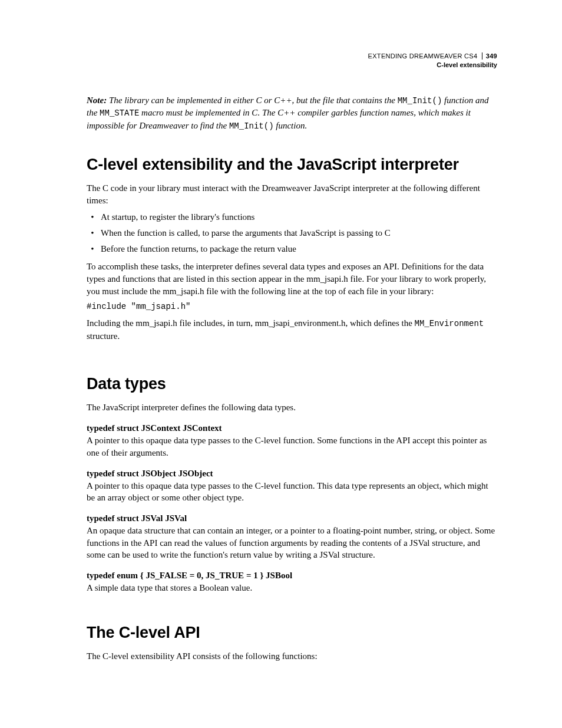 The image size is (562, 728). Describe the element at coordinates (251, 323) in the screenshot. I see `section1-para3-a: Including the mm_jsapi.h file includes, …` at that location.